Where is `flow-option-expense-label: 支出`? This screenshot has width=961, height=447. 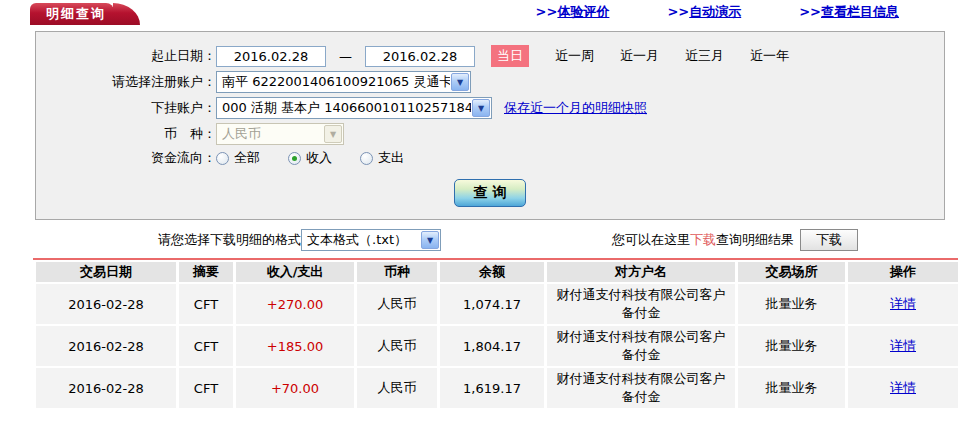 flow-option-expense-label: 支出 is located at coordinates (391, 158).